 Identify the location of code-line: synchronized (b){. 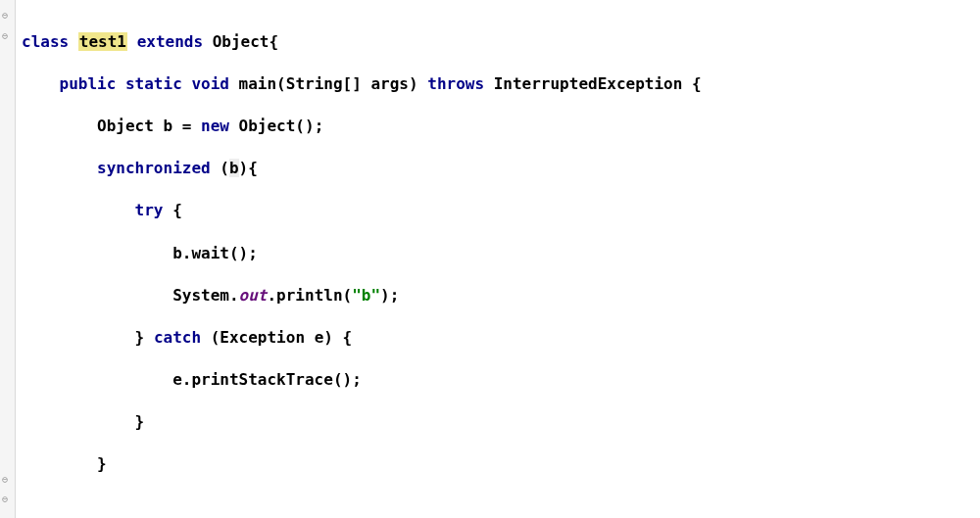
(362, 168).